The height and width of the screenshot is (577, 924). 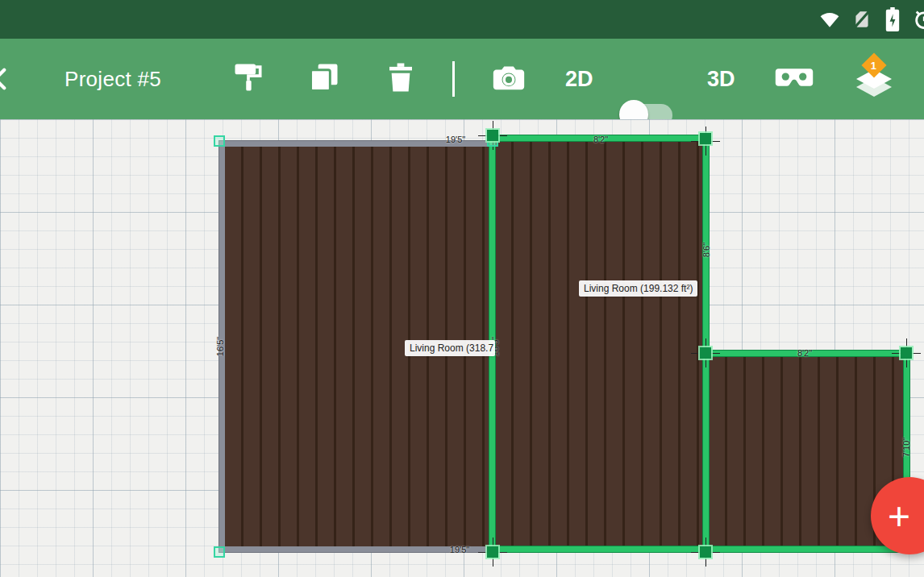 What do you see at coordinates (794, 79) in the screenshot?
I see `vr-view-button` at bounding box center [794, 79].